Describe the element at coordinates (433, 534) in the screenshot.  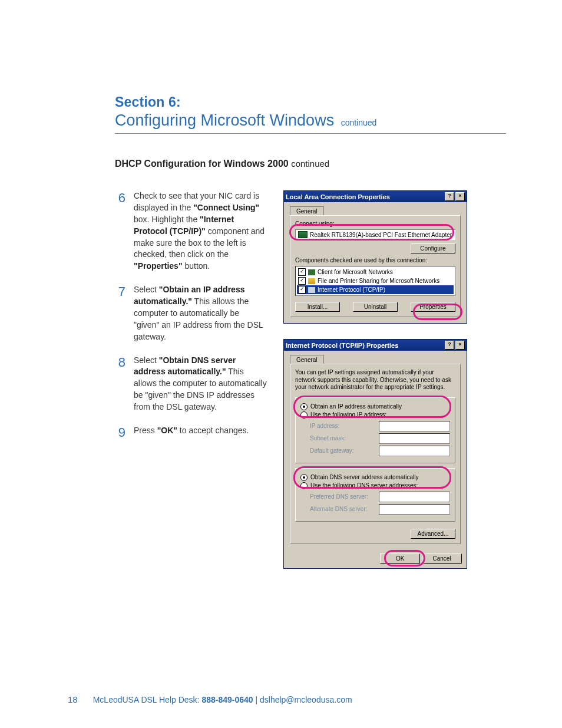
I see `advanced-button: Advanced...` at that location.